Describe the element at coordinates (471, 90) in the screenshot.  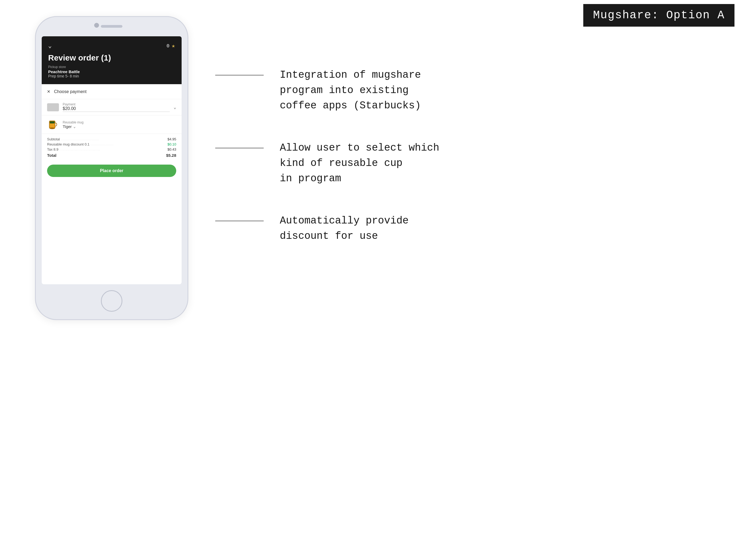
I see `annotation-item-1: Integration of mugshareprogram into exis…` at that location.